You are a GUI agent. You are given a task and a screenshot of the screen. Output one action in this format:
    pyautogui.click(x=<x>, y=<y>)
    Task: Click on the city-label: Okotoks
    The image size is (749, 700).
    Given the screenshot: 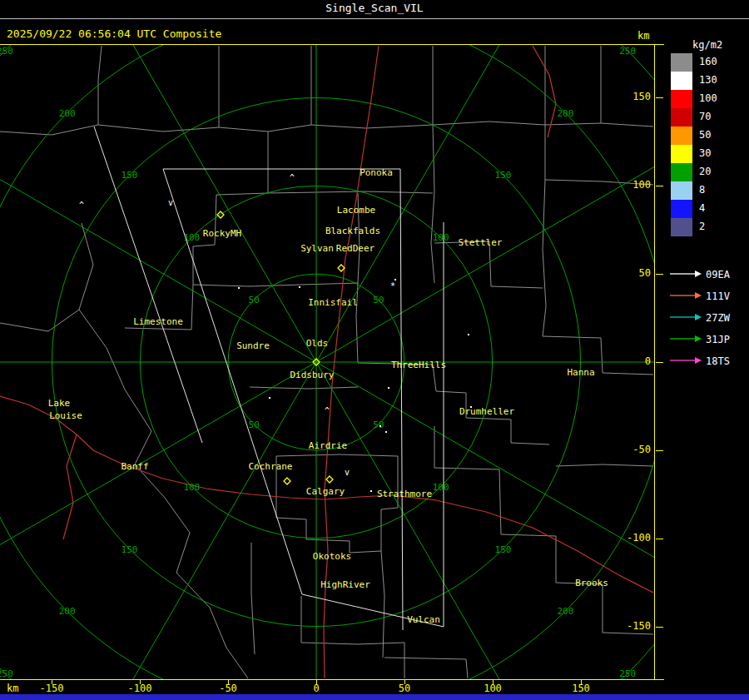 What is the action you would take?
    pyautogui.click(x=332, y=556)
    